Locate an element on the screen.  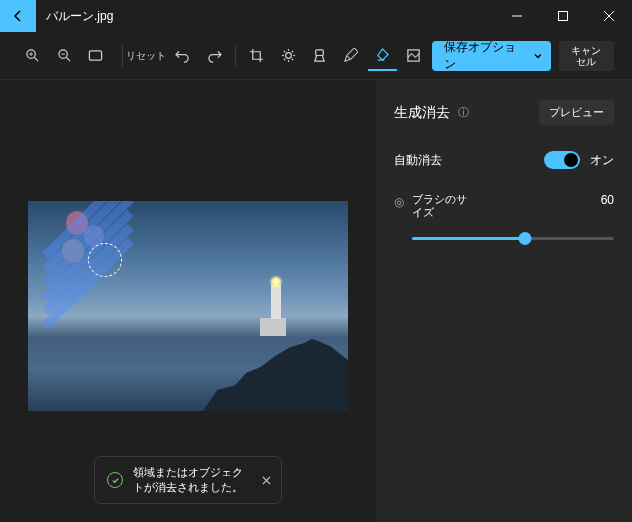
image-lighthouse-tower is located at coordinates (276, 302).